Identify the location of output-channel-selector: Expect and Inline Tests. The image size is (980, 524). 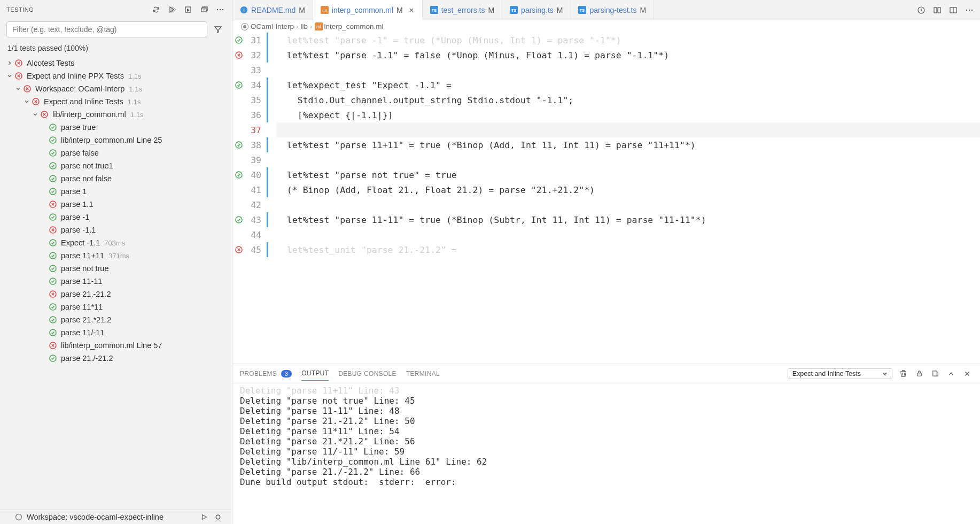
(840, 374).